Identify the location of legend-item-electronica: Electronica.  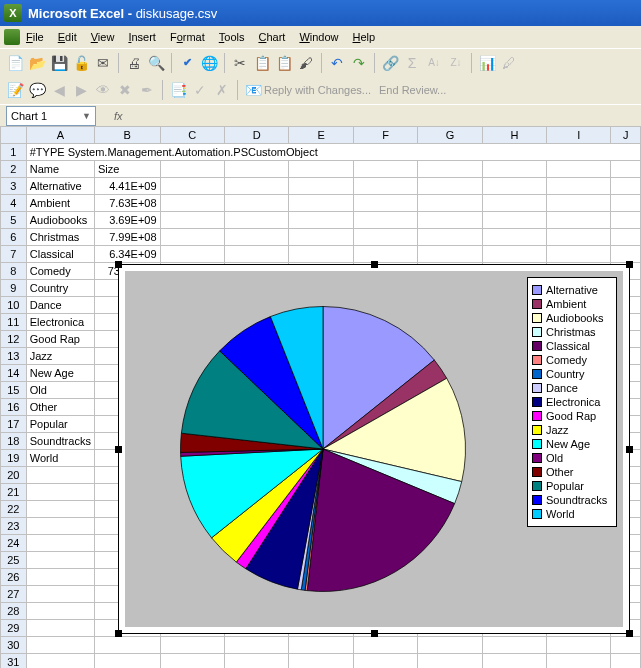
(572, 402).